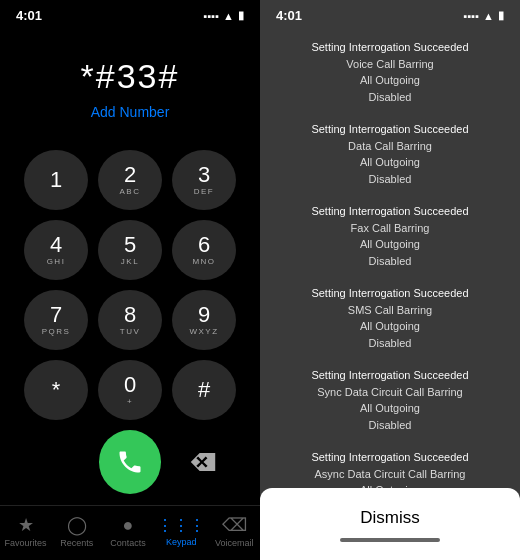 This screenshot has height=560, width=520. What do you see at coordinates (204, 390) in the screenshot?
I see `key-digit: #` at bounding box center [204, 390].